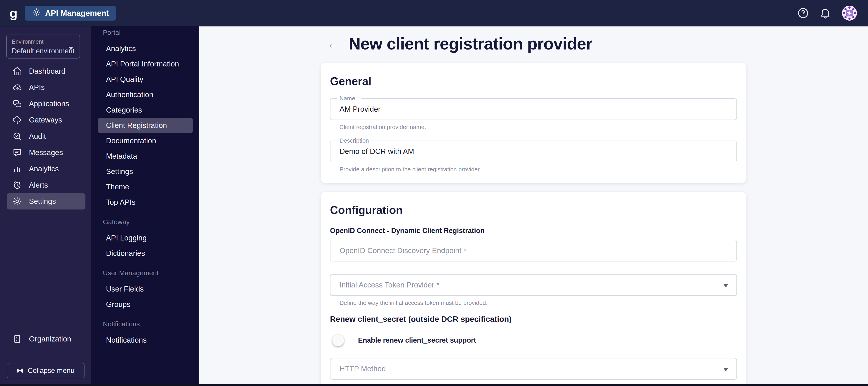 This screenshot has width=868, height=386. What do you see at coordinates (533, 285) in the screenshot?
I see `initial-access-token-provider-select: Initial Access Token Provider *` at bounding box center [533, 285].